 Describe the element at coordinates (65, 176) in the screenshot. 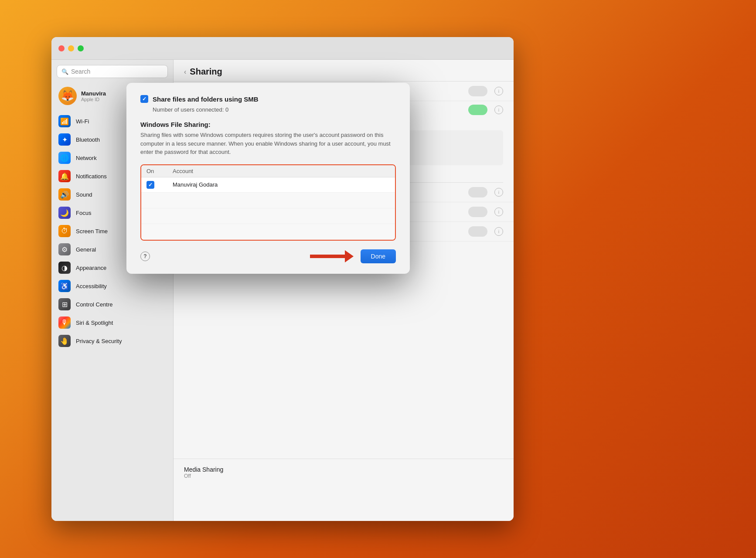

I see `notifications-icon: 🔔` at that location.